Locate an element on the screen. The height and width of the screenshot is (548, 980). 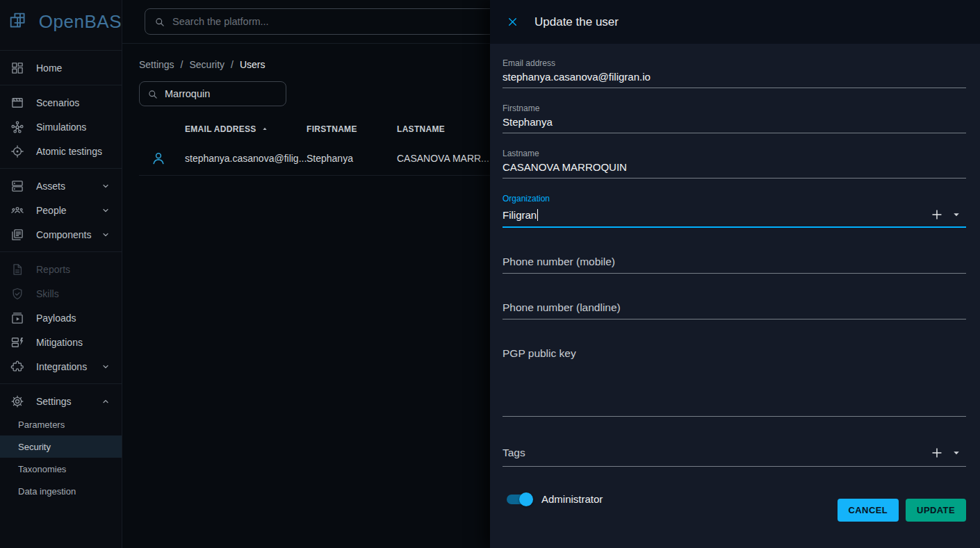
platform-search is located at coordinates (339, 22).